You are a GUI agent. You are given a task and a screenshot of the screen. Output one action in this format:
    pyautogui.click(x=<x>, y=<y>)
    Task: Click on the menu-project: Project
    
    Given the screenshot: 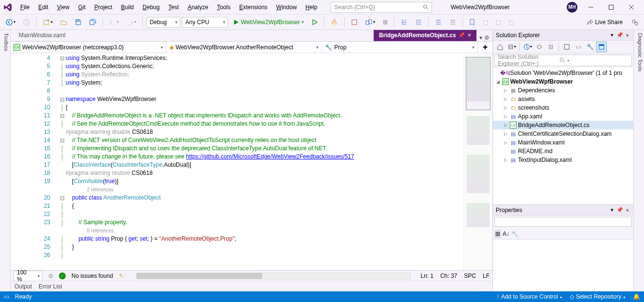 What is the action you would take?
    pyautogui.click(x=103, y=7)
    